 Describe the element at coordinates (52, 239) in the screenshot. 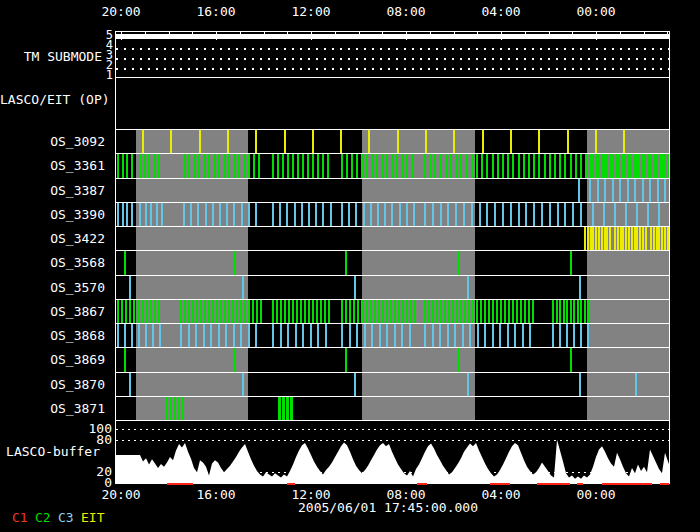

I see `os-row-label: OS_3422` at that location.